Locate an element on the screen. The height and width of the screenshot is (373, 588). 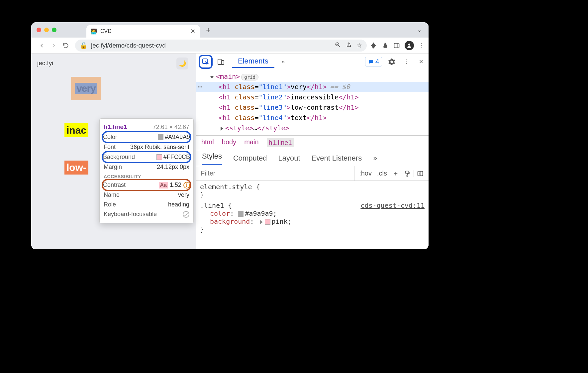
zoom-icon is located at coordinates (338, 45).